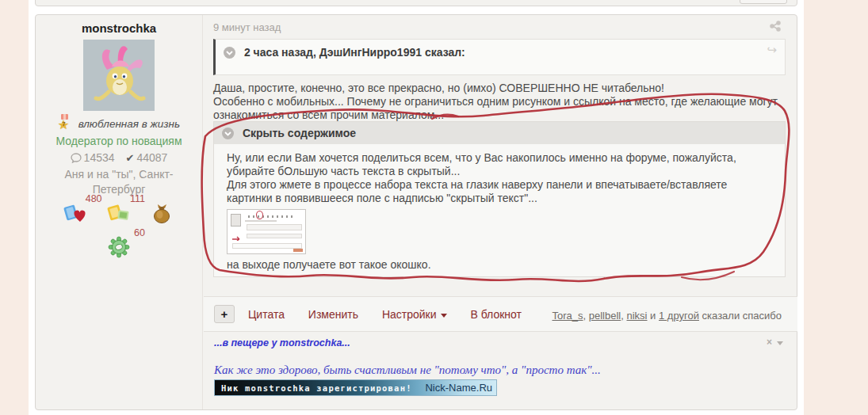 Image resolution: width=868 pixels, height=415 pixels. I want to click on thanks-line: Tora_s, pellbell, niksi и 1 другой сказа…, so click(667, 315).